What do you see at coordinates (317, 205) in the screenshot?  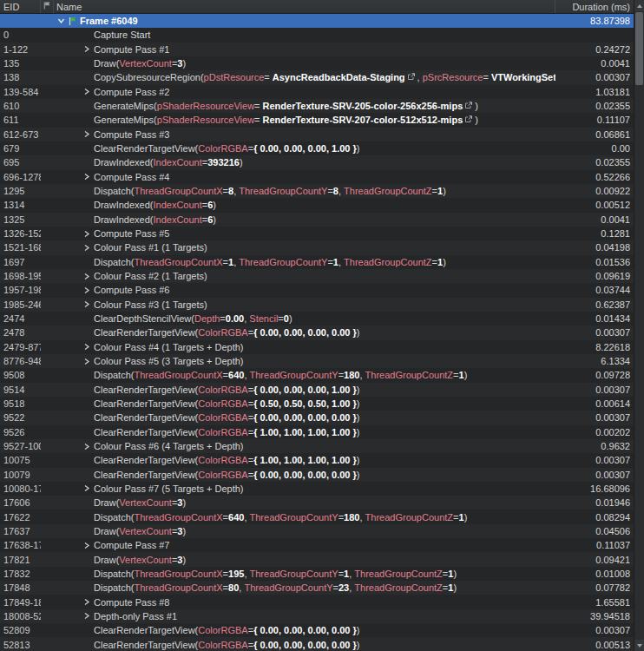 I see `event-row: 1314DrawIndexed(IndexCount=6)0.00512` at bounding box center [317, 205].